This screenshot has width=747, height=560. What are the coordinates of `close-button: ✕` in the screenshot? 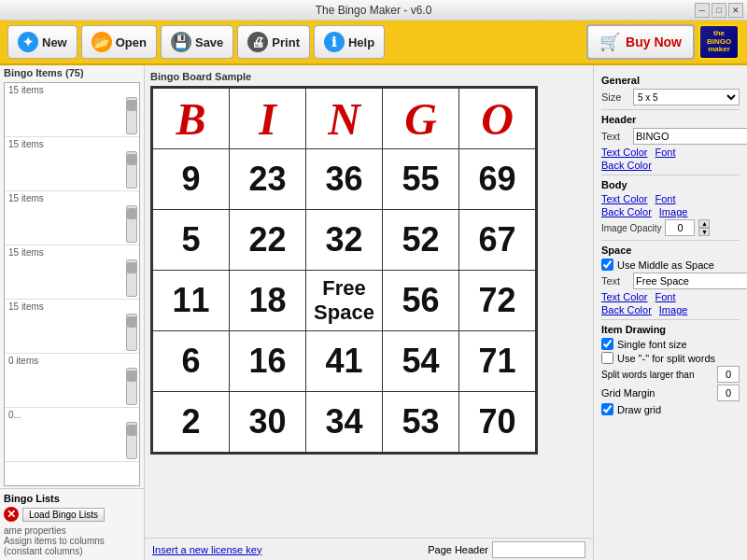 It's located at (736, 10).